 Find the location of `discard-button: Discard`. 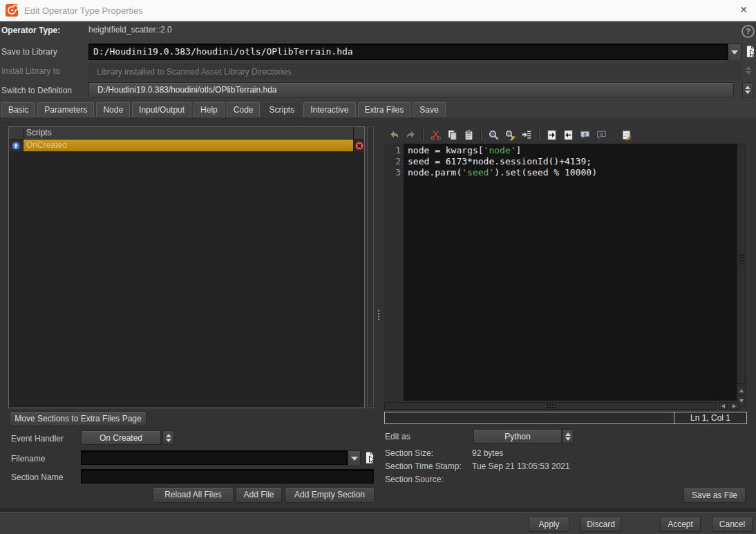

discard-button: Discard is located at coordinates (601, 524).